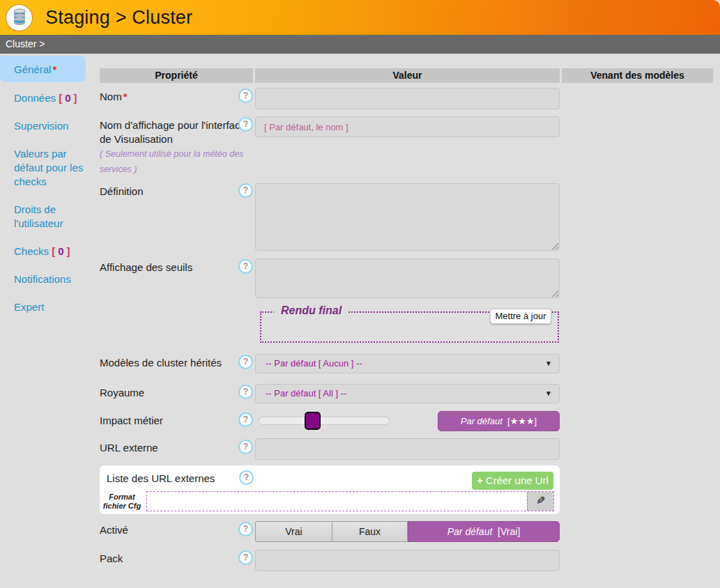 The width and height of the screenshot is (720, 588). What do you see at coordinates (324, 421) in the screenshot?
I see `impact-slider-track` at bounding box center [324, 421].